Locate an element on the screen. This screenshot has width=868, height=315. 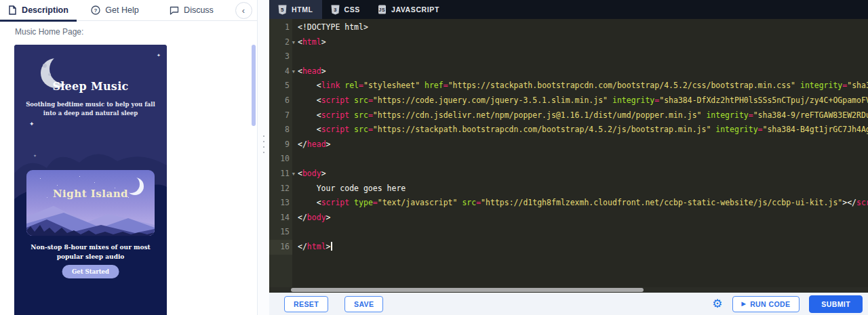
submit-button: SUBMIT is located at coordinates (835, 304).